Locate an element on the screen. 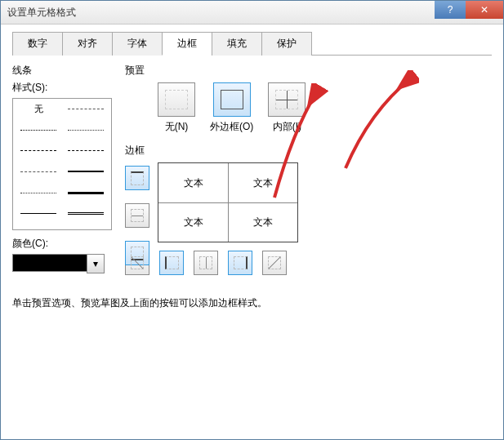  tab-2: 字体 is located at coordinates (137, 44).